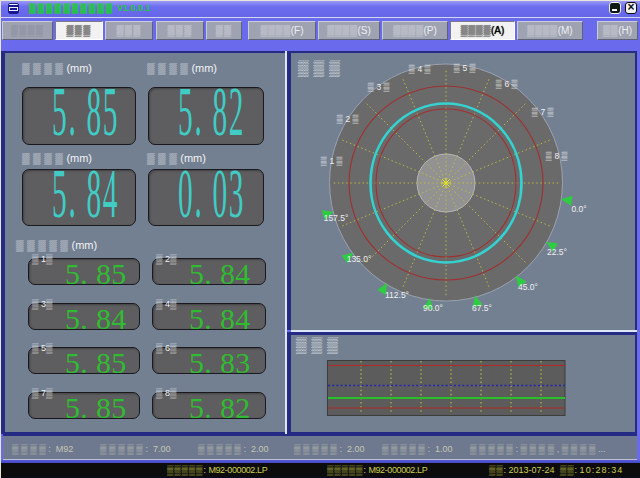 The height and width of the screenshot is (478, 640). I want to click on svg-text: 45.0°, so click(528, 287).